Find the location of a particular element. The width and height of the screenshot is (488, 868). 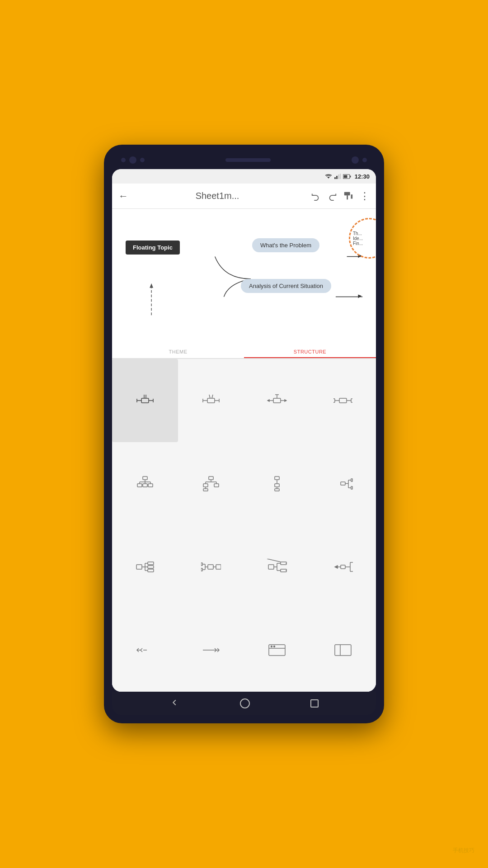

nav-back-button is located at coordinates (174, 703).